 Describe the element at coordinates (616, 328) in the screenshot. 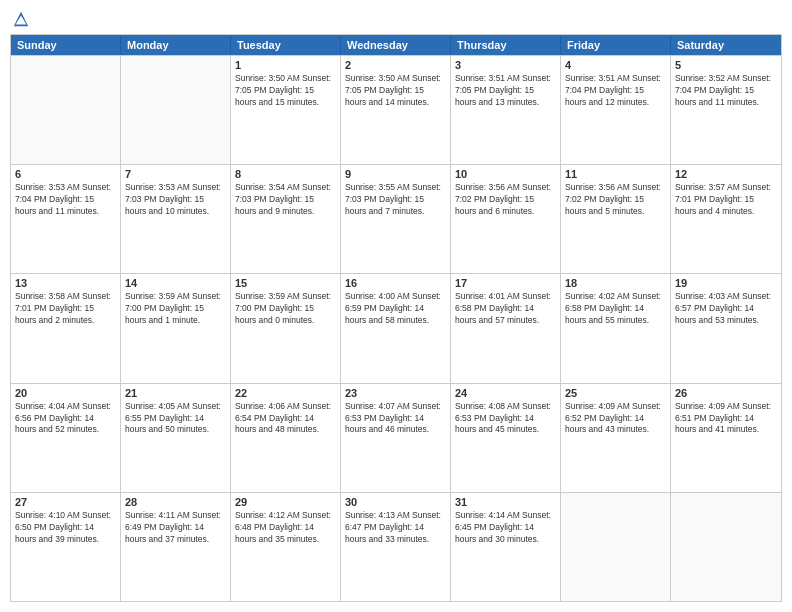

I see `calendar-cell: 18Sunrise: 4:02 AM Sunset: 6:58 PM Dayli…` at that location.